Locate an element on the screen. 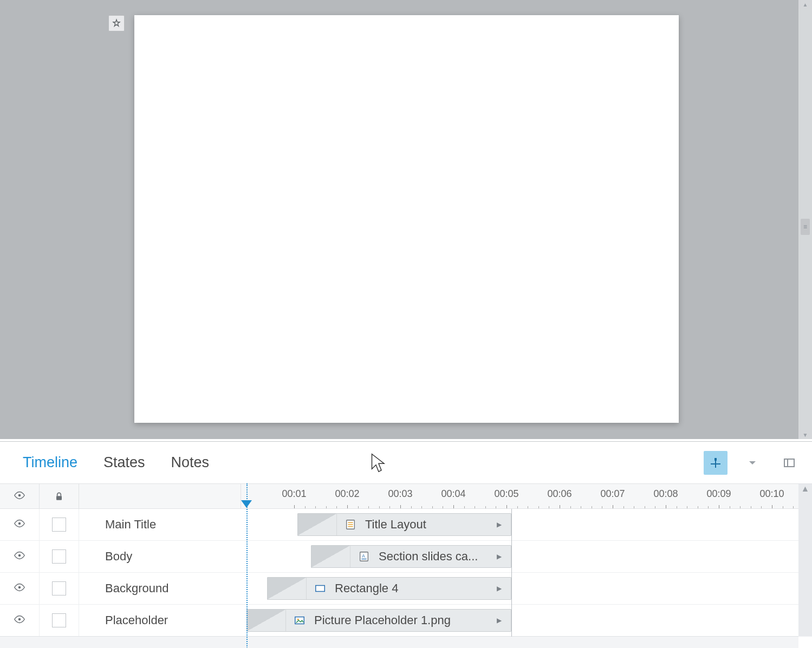 The height and width of the screenshot is (648, 812). tracks-v-scrollbar is located at coordinates (805, 573).